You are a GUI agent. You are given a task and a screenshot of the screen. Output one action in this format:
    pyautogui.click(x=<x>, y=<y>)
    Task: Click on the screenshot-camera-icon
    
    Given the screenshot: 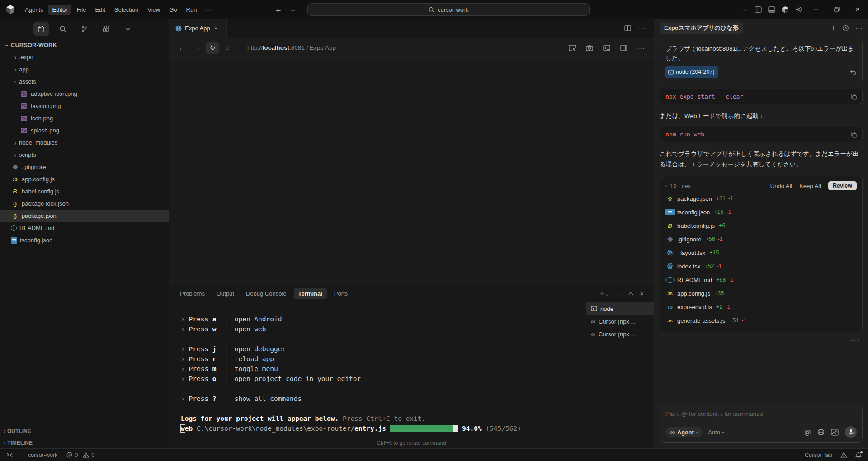 What is the action you would take?
    pyautogui.click(x=590, y=48)
    